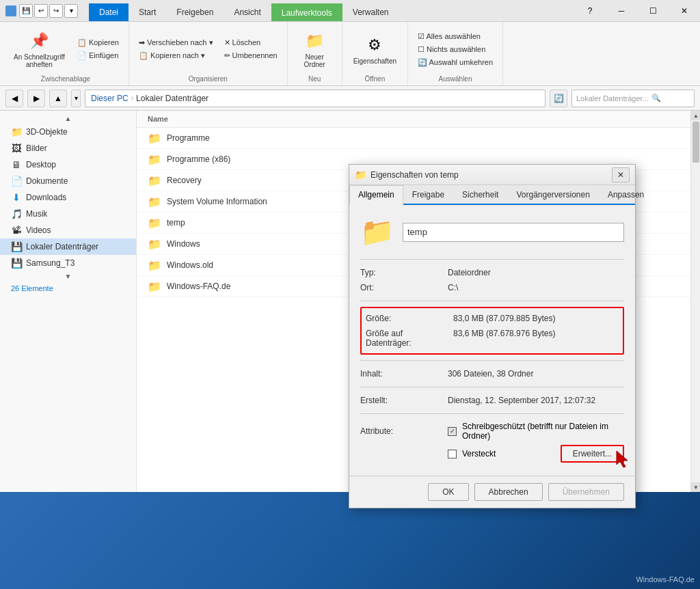  Describe the element at coordinates (536, 374) in the screenshot. I see `inhalt-value: 306 Dateien, 38 Ordner` at that location.